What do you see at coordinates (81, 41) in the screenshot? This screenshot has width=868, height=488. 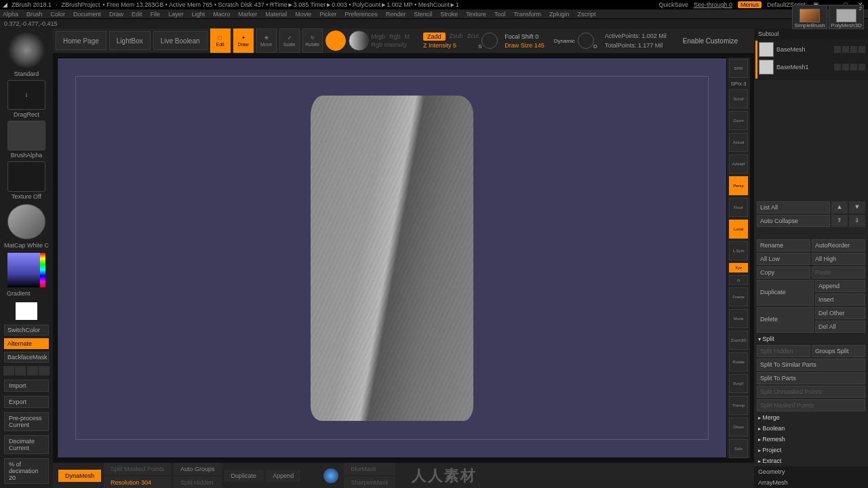 I see `home-page-button: Home Page` at bounding box center [81, 41].